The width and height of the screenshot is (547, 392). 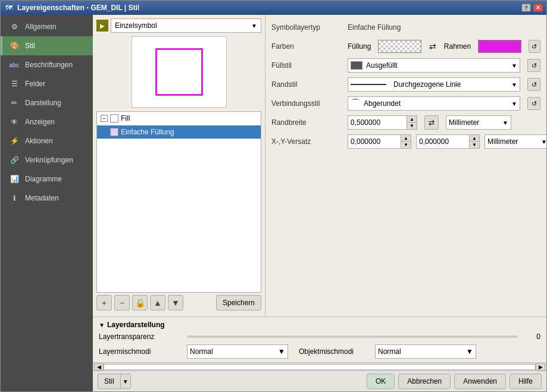 What do you see at coordinates (9, 8) in the screenshot?
I see `window-icon: 🗺` at bounding box center [9, 8].